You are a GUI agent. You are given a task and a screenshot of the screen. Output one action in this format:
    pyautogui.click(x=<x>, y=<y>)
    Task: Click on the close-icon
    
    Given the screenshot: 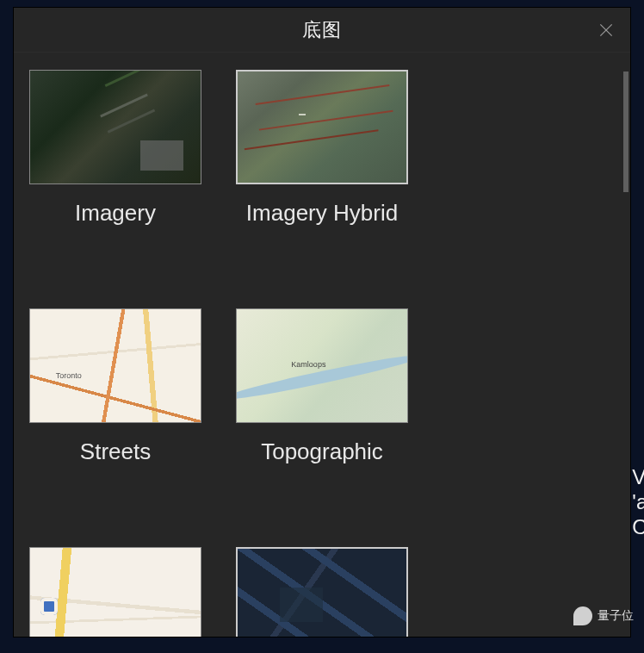 What is the action you would take?
    pyautogui.click(x=606, y=30)
    